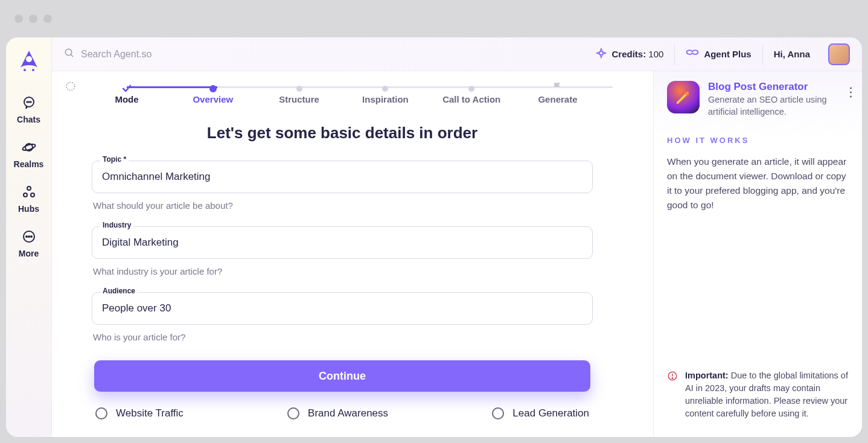  I want to click on more-icon, so click(29, 237).